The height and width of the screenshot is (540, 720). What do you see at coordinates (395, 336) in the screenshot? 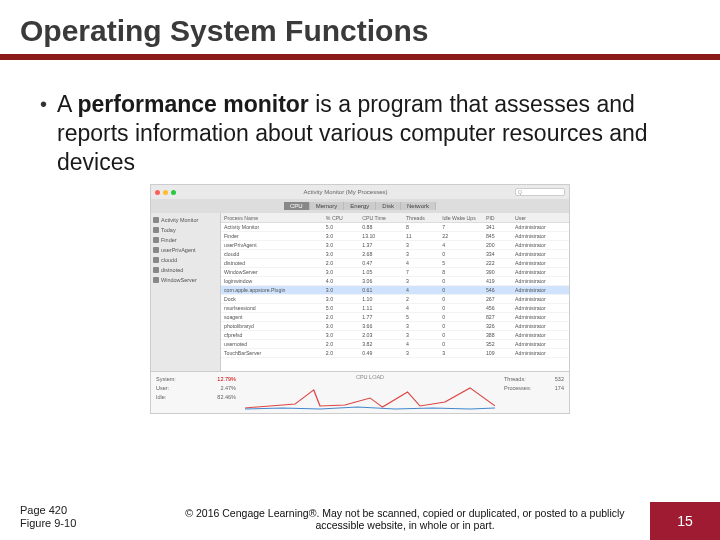
I see `table-row: cfprefsd3.02.0330388Administrator` at bounding box center [395, 336].